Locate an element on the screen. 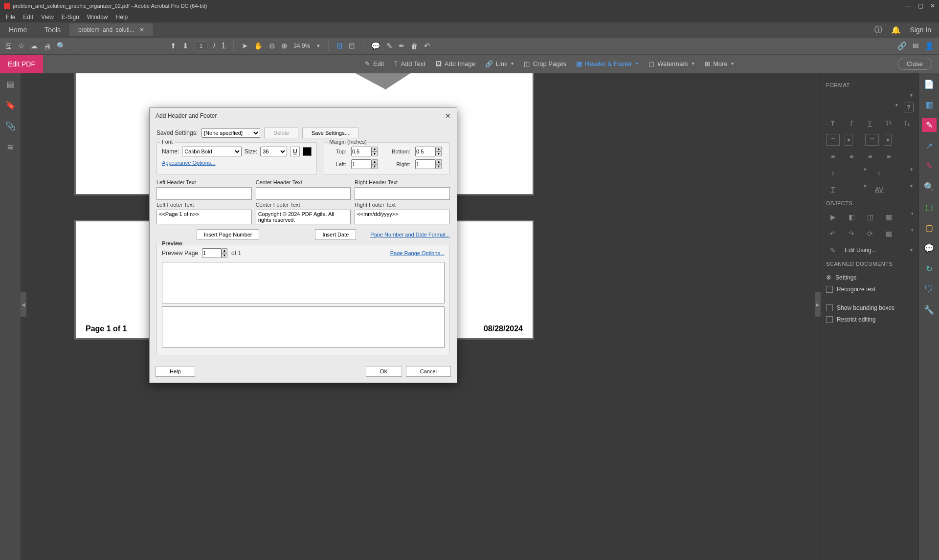 The image size is (939, 560). recognize-row: Recognize text is located at coordinates (870, 289).